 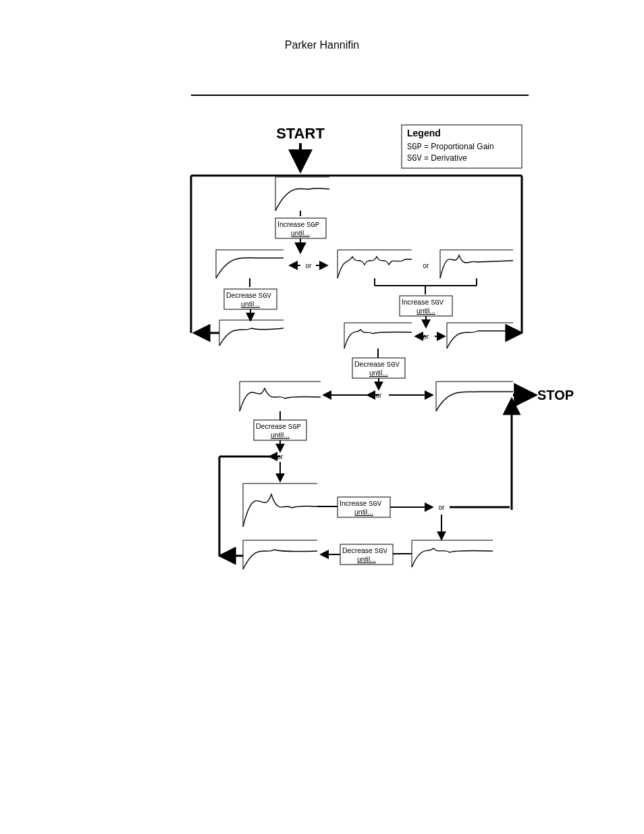 I want to click on legend-sgv-desc: = Derivative, so click(x=444, y=158).